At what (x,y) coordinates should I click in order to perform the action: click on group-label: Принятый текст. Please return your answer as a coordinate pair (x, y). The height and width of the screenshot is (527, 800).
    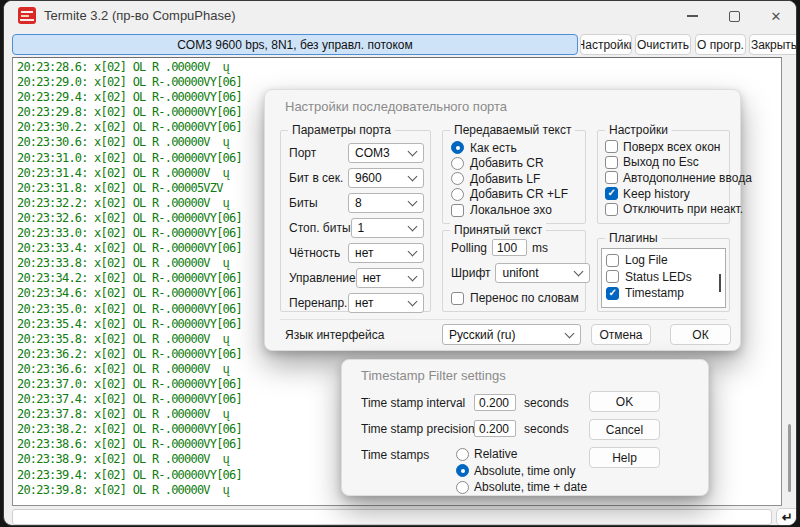
    Looking at the image, I should click on (498, 230).